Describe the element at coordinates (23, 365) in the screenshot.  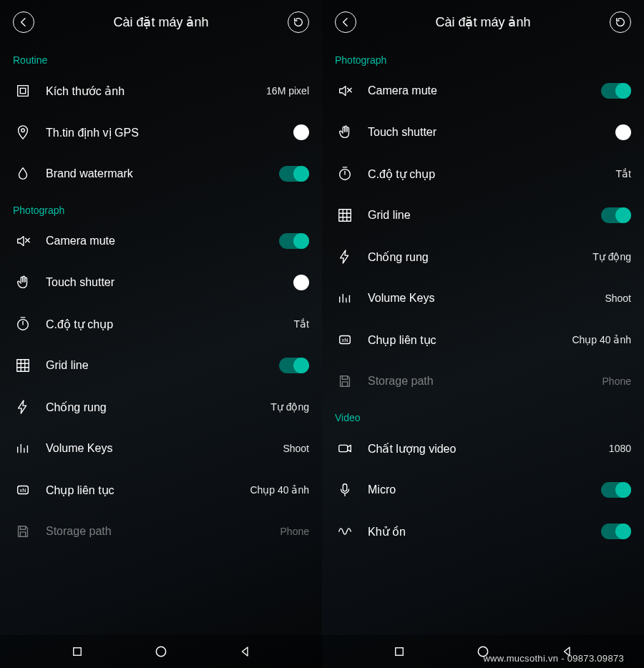
I see `grid-icon` at that location.